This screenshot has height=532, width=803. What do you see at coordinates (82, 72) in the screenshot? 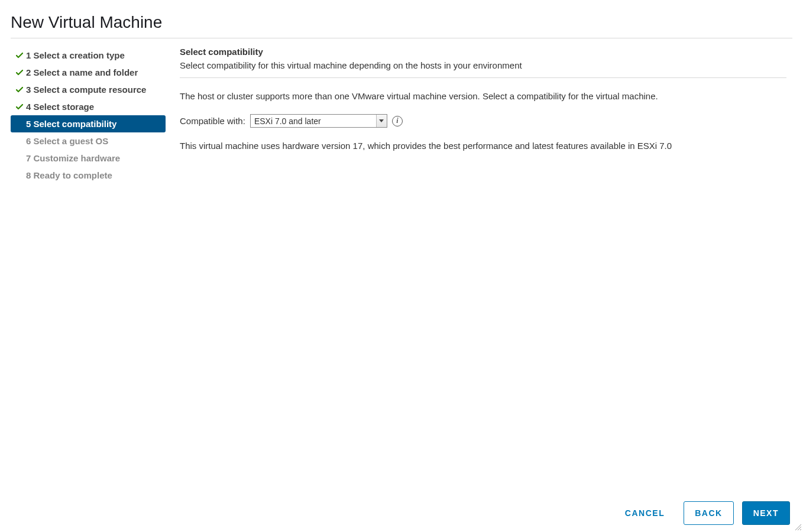
I see `step-label: 2 Select a name and folder` at bounding box center [82, 72].